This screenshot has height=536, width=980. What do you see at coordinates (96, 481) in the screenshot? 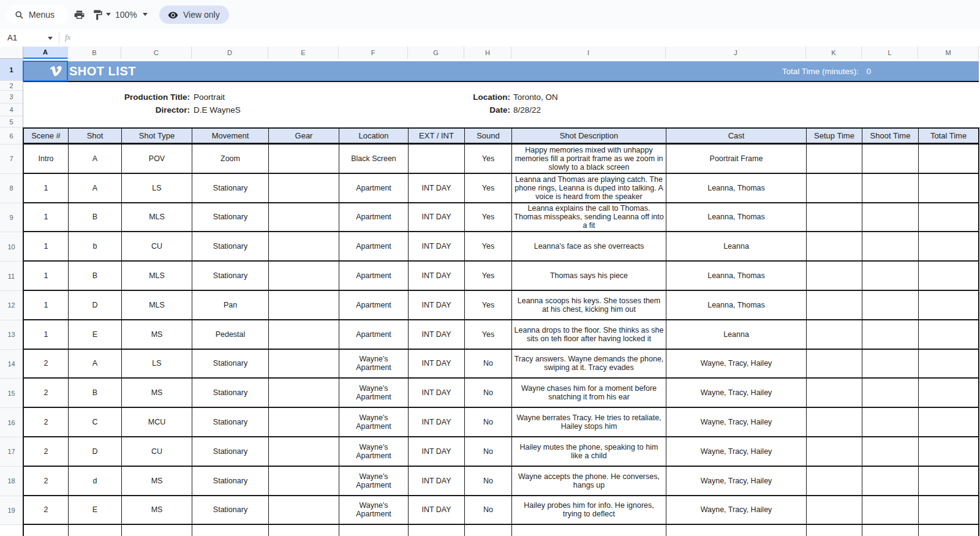
I see `table-cell: d` at bounding box center [96, 481].